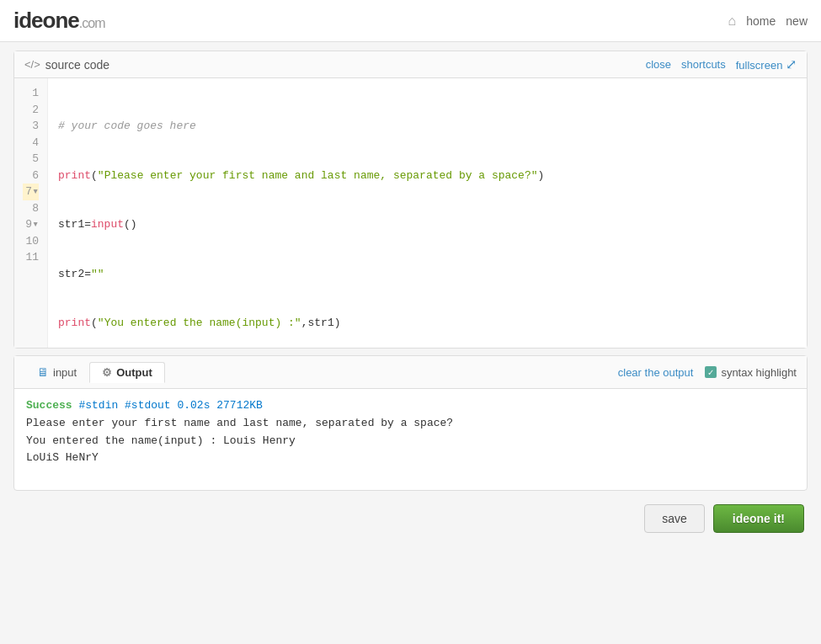  Describe the element at coordinates (411, 372) in the screenshot. I see `output-header: 🖥 input ⚙ Output clear the output ✓ synt…` at that location.